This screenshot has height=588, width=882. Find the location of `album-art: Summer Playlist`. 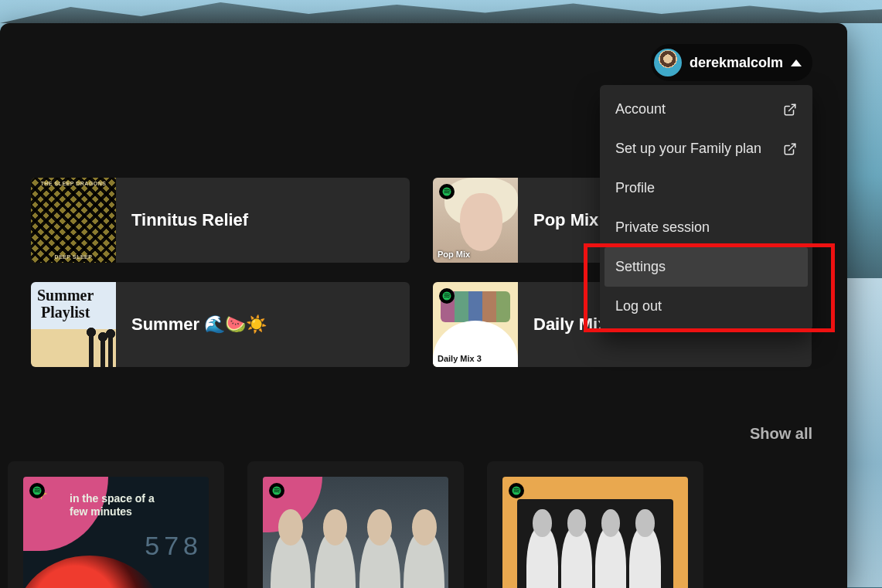

album-art: Summer Playlist is located at coordinates (73, 325).